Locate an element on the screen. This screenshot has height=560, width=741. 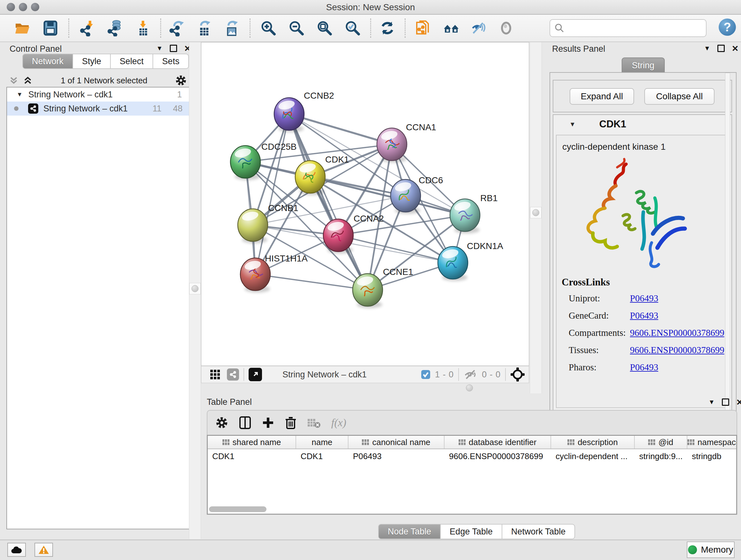
tab-string: String is located at coordinates (643, 65).